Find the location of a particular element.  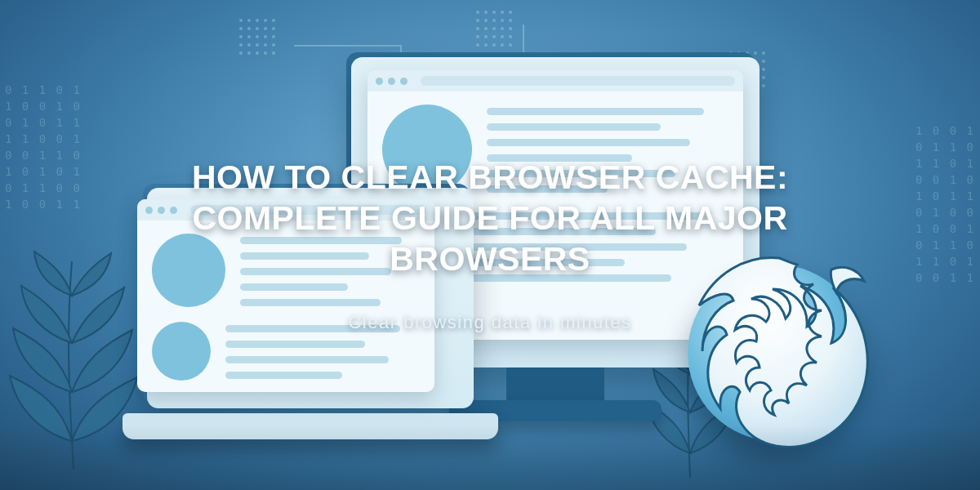

hero-subtitle: Clear browsing data in minutes is located at coordinates (490, 323).